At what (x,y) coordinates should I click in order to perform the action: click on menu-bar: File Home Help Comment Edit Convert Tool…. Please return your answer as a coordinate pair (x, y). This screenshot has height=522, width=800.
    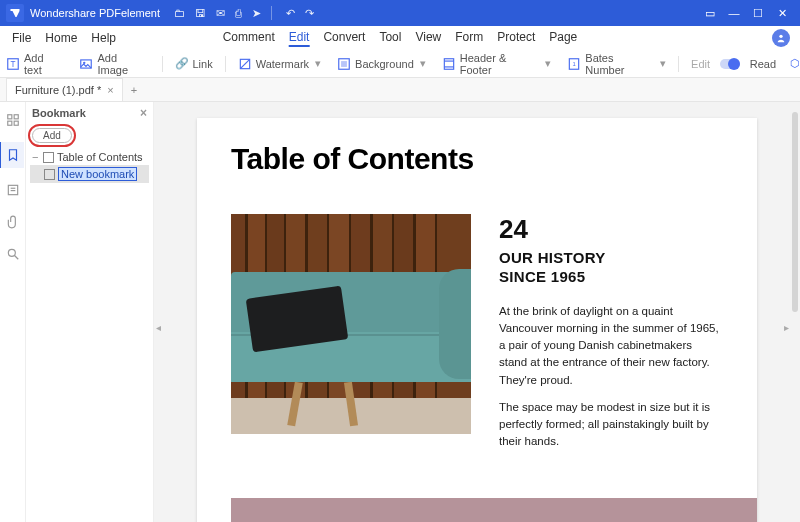
    Looking at the image, I should click on (400, 38).